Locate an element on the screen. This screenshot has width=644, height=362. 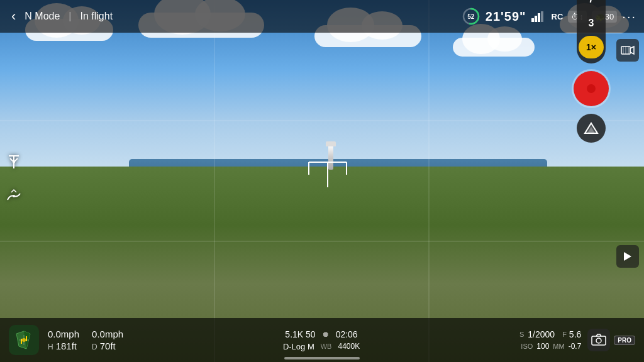
waypoint-button is located at coordinates (591, 128).